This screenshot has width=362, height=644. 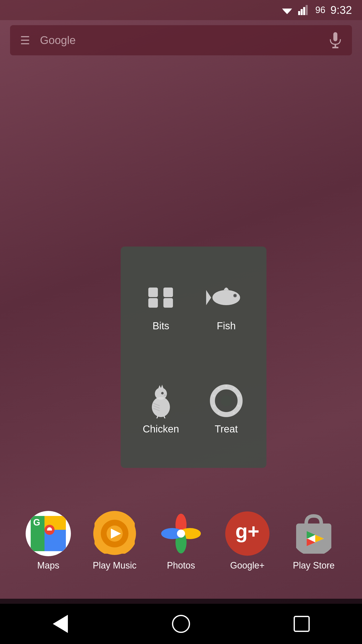 What do you see at coordinates (115, 534) in the screenshot?
I see `play-music-app-icon` at bounding box center [115, 534].